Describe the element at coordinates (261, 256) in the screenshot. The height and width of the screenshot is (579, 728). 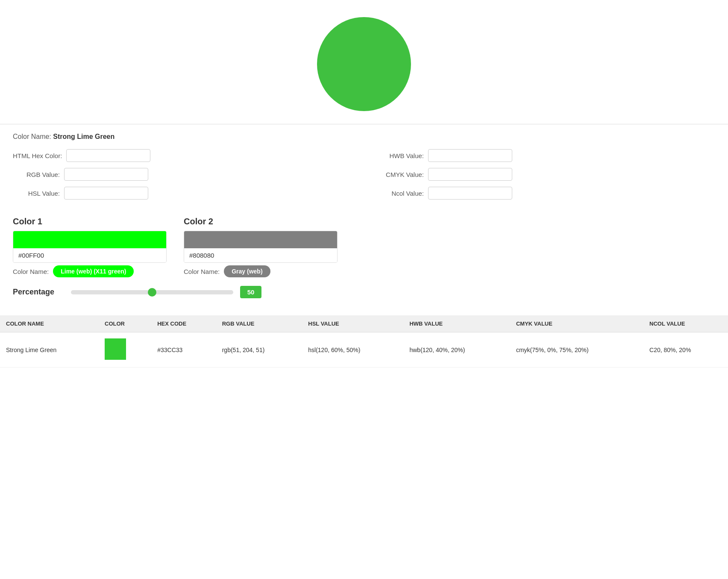
I see `color2-hex: #808080` at that location.